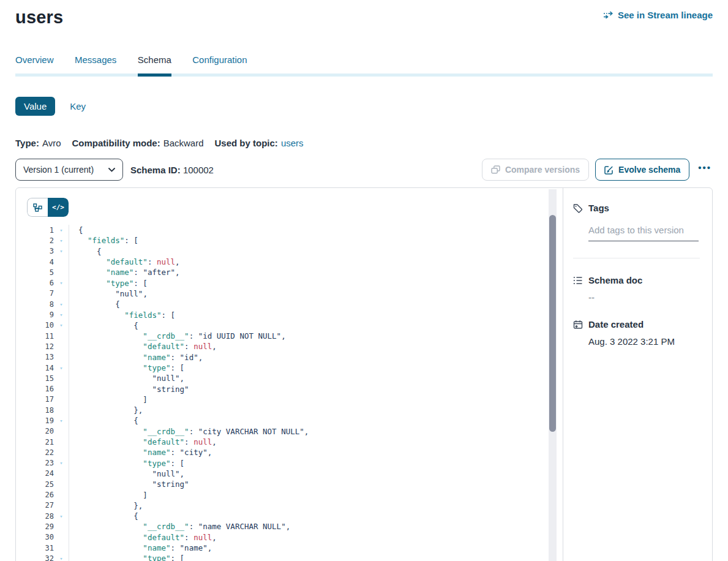 The width and height of the screenshot is (728, 561). I want to click on line-number: 4, so click(40, 262).